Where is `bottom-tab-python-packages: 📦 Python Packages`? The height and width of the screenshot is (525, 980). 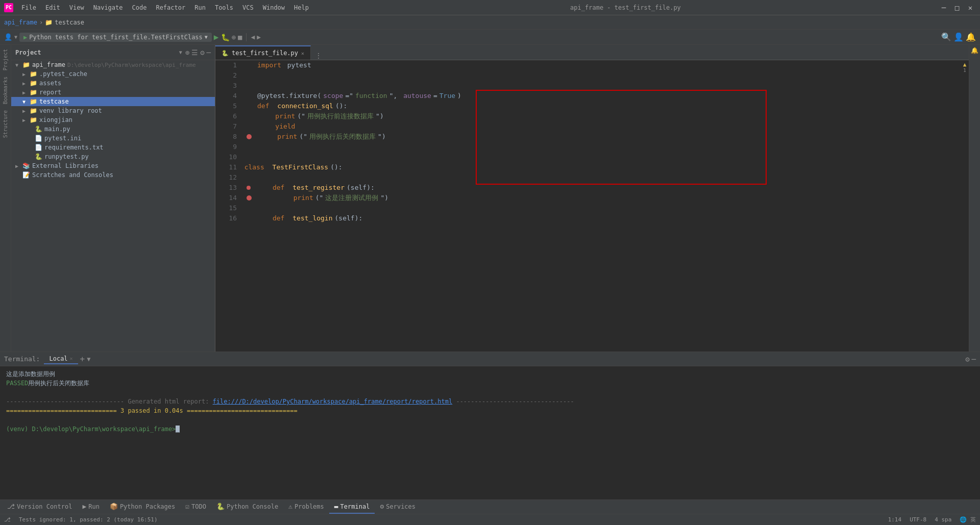
bottom-tab-python-packages: 📦 Python Packages is located at coordinates (142, 507).